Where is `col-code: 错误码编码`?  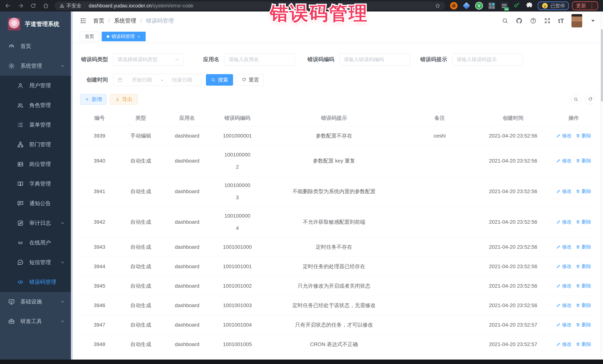 col-code: 错误码编码 is located at coordinates (237, 118).